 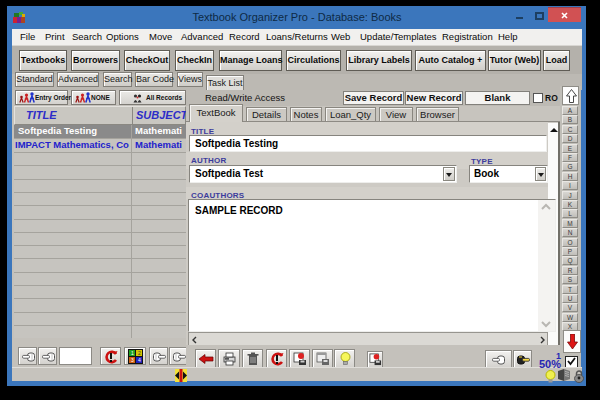 I want to click on svg-text: 1, so click(x=132, y=353).